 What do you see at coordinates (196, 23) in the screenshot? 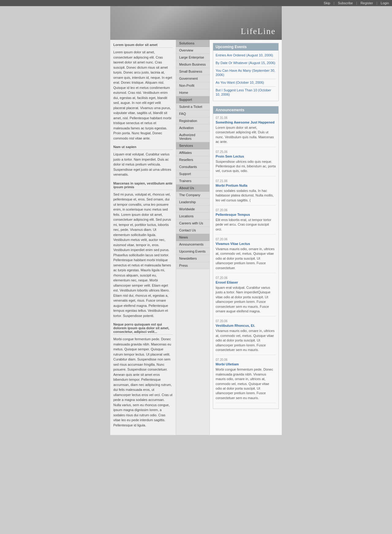
I see `site-header: LifeLine` at bounding box center [196, 23].